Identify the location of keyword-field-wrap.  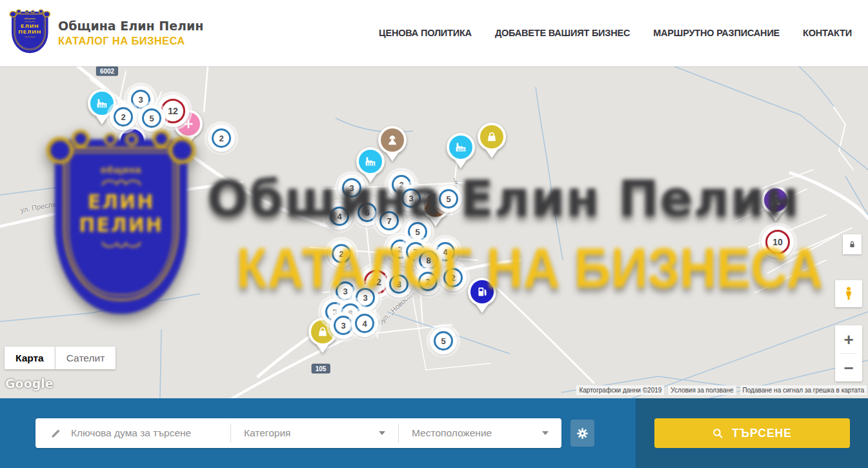
(133, 434).